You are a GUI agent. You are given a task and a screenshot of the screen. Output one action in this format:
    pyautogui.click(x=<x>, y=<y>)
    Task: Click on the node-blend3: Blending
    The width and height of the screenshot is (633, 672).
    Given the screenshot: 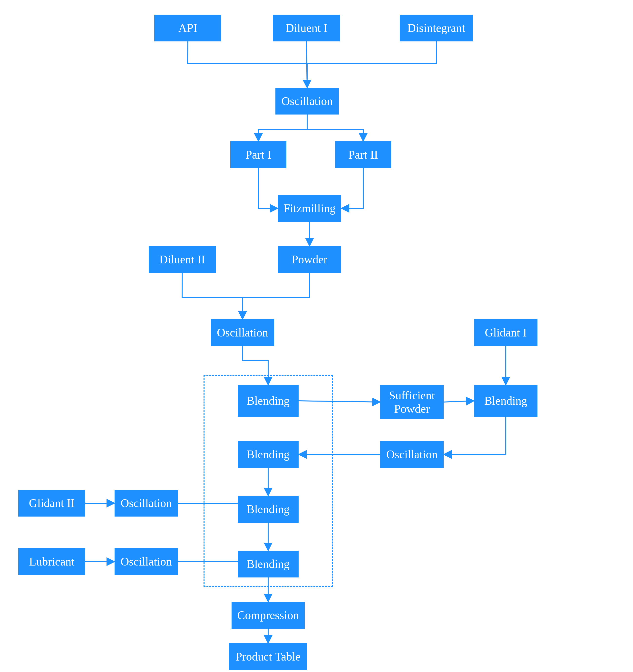 What is the action you would take?
    pyautogui.click(x=268, y=509)
    